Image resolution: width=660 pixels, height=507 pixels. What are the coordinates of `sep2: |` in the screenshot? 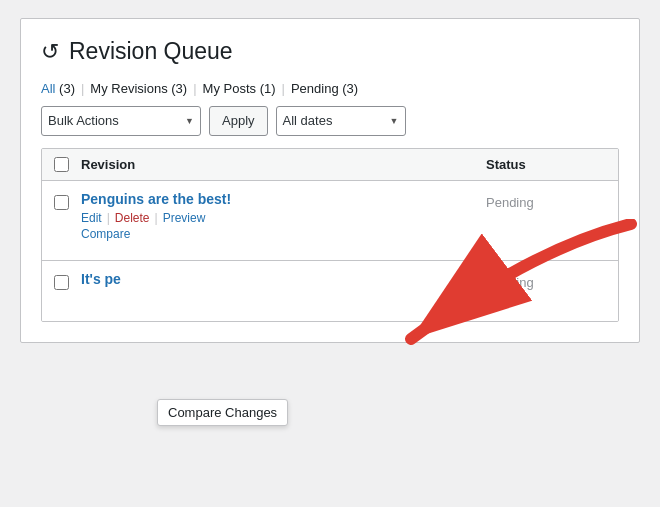 It's located at (194, 88).